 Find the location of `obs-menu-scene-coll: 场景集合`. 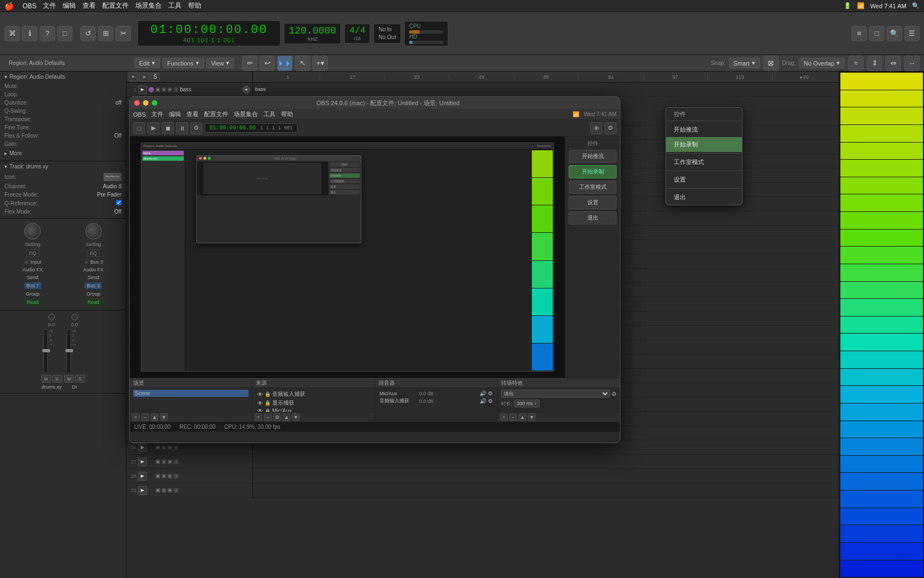

obs-menu-scene-coll: 场景集合 is located at coordinates (246, 114).